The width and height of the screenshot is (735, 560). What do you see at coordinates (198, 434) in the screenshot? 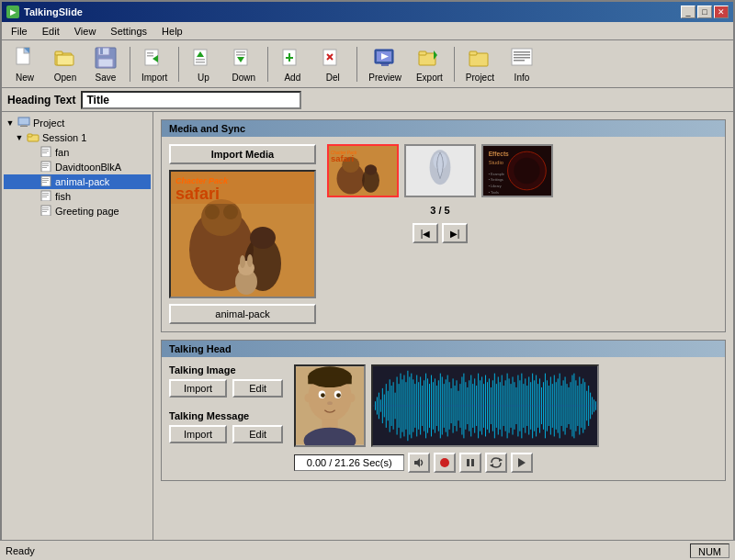
I see `talking-message-import-button: Import` at bounding box center [198, 434].